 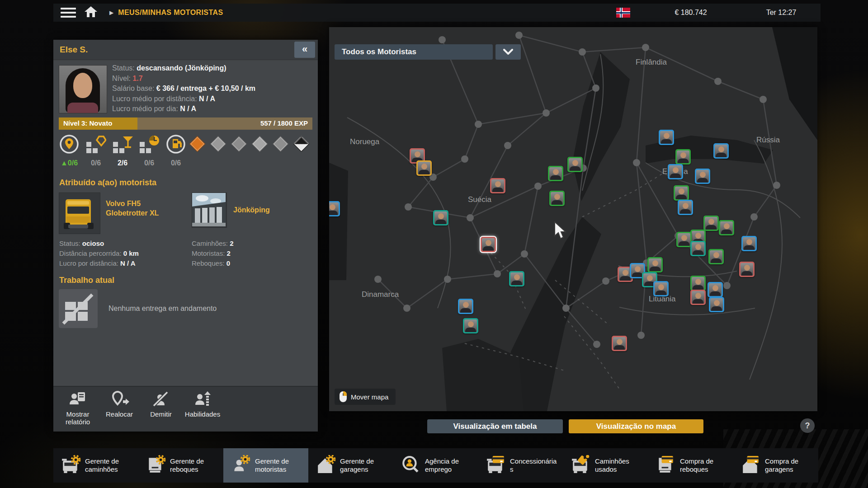 I want to click on nav-truck_gear: Gerente de caminhões, so click(x=96, y=465).